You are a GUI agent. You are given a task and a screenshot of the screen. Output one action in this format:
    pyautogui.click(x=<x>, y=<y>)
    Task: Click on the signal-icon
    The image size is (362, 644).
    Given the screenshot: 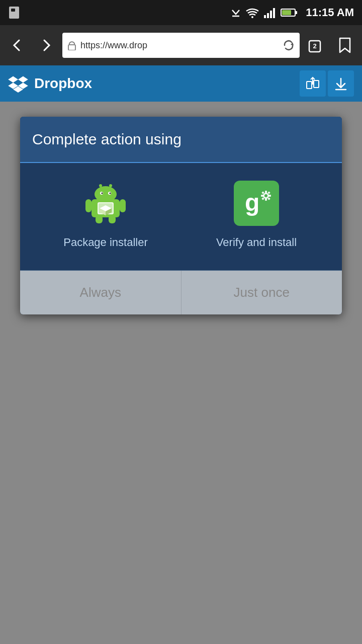 What is the action you would take?
    pyautogui.click(x=270, y=13)
    